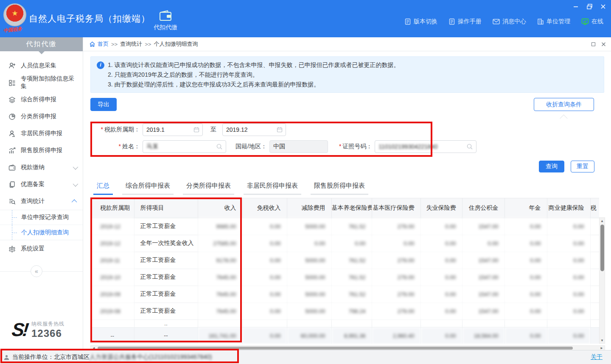 Image resolution: width=611 pixels, height=364 pixels. What do you see at coordinates (42, 150) in the screenshot?
I see `sidebar-item-restricted-shares: 限售股所得申报` at bounding box center [42, 150].